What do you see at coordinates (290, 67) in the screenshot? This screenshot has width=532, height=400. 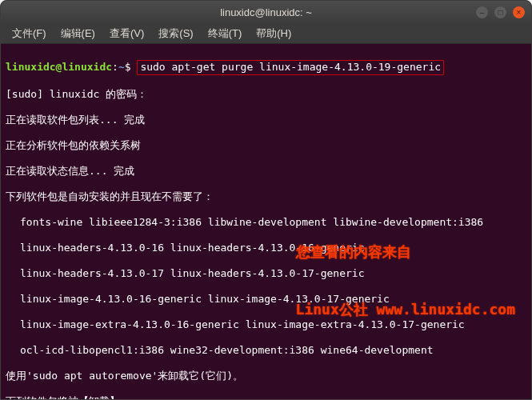 I see `command-highlight: sudo apt-get purge linux-image-4.13.0-19…` at bounding box center [290, 67].